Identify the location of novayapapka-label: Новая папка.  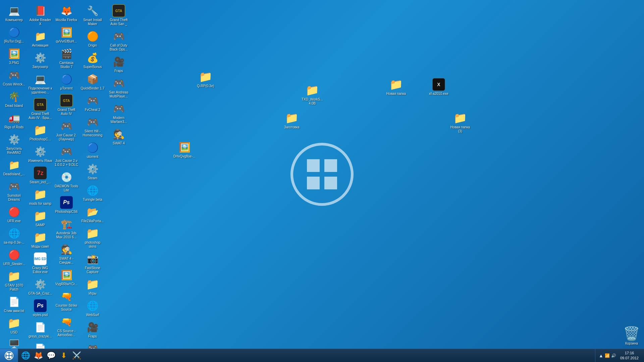
(396, 94).